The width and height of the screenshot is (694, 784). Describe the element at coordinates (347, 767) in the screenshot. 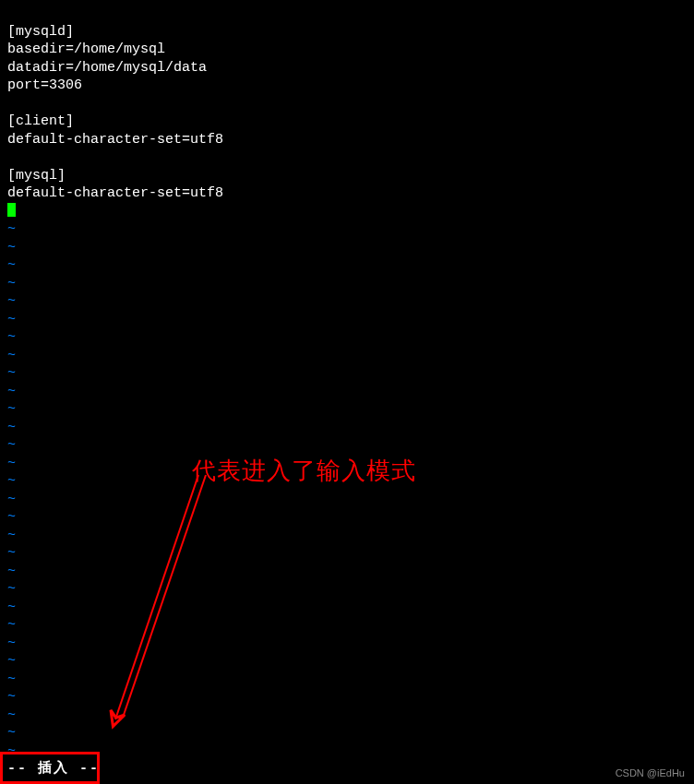

I see `vim-status-bar: -- 插入 --` at that location.